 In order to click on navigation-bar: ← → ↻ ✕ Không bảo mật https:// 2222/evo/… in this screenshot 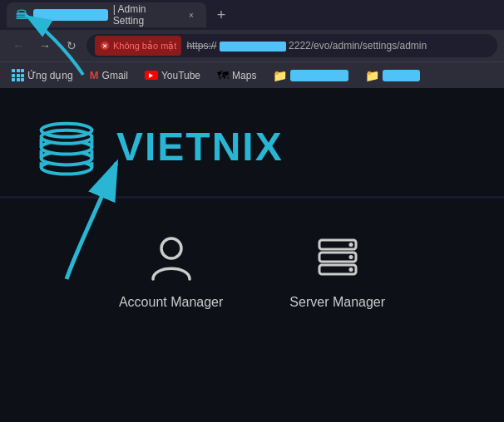, I will do `click(252, 46)`.